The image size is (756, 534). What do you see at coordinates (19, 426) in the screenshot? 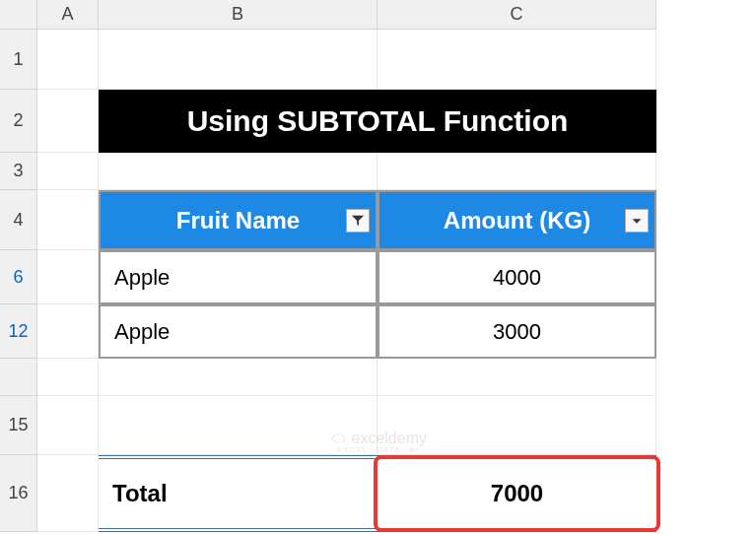
I see `row-header-15: 15` at bounding box center [19, 426].